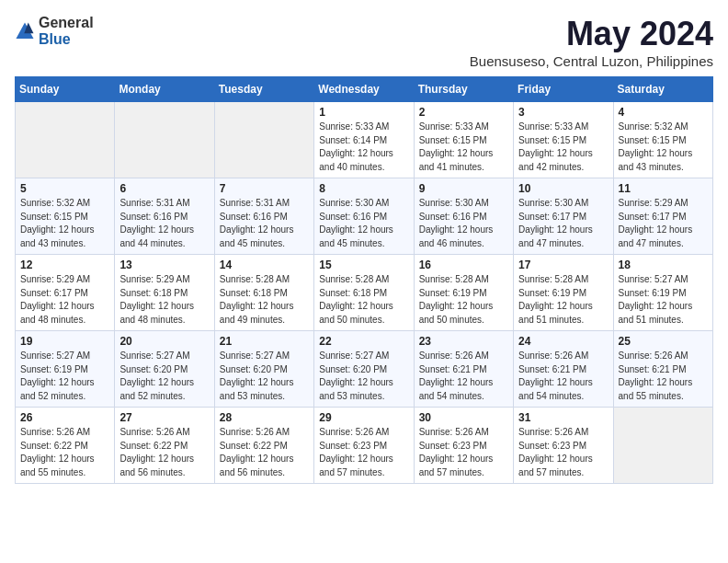  I want to click on day-number: 28, so click(265, 418).